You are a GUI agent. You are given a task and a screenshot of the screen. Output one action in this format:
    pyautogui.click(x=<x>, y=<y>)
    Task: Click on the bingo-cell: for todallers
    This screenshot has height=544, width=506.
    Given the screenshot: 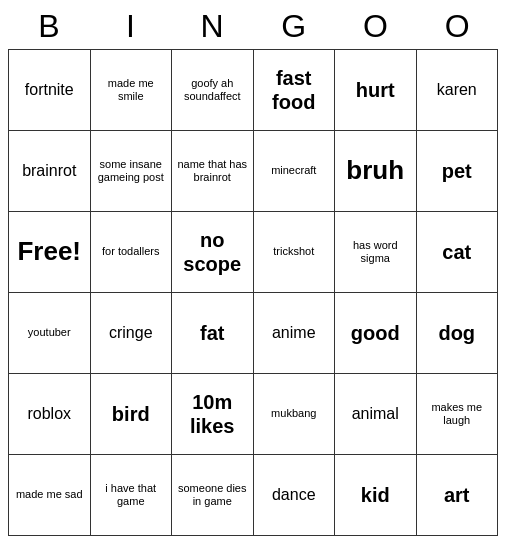 What is the action you would take?
    pyautogui.click(x=132, y=252)
    